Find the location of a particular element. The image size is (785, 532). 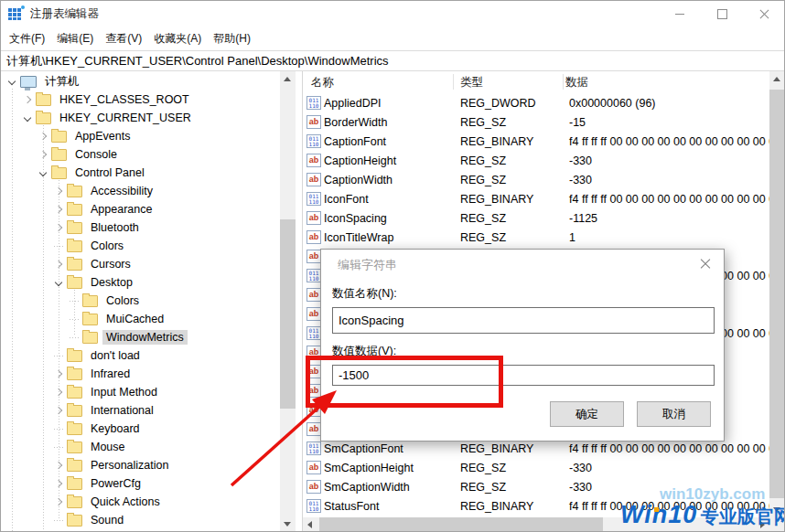

registry-value-row: 011 110AppliedDPIREG_DWORD0x00000060 (96… is located at coordinates (536, 102).